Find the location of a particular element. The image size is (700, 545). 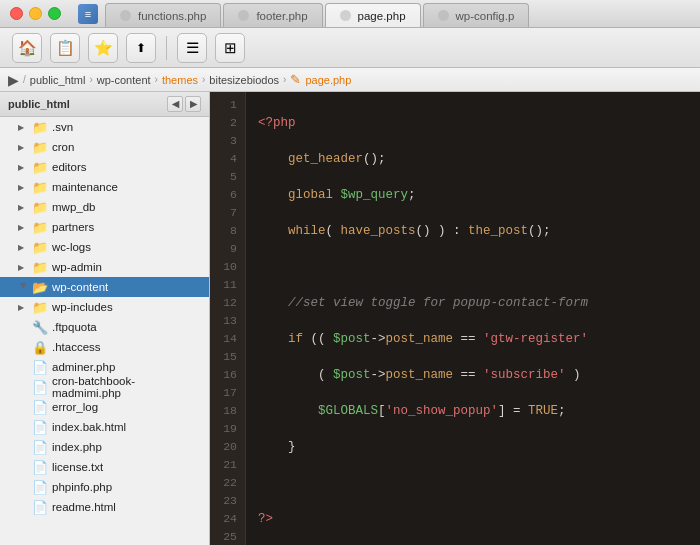

sidebar-label-cronbatch: cron-batchbook-madmimi.php is located at coordinates (128, 387).